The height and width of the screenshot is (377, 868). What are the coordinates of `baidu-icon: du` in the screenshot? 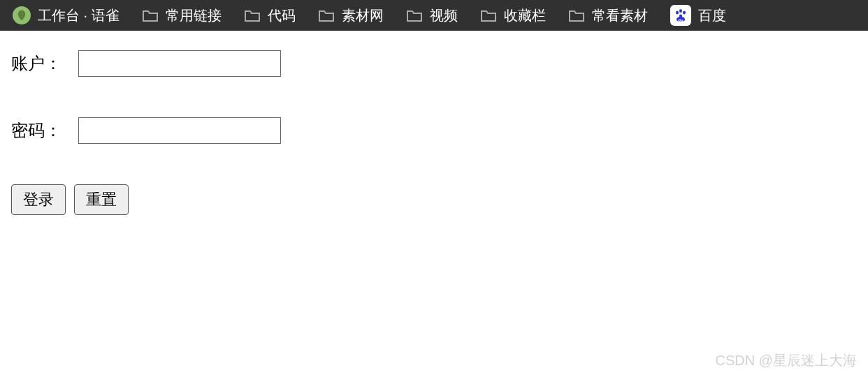 It's located at (681, 15).